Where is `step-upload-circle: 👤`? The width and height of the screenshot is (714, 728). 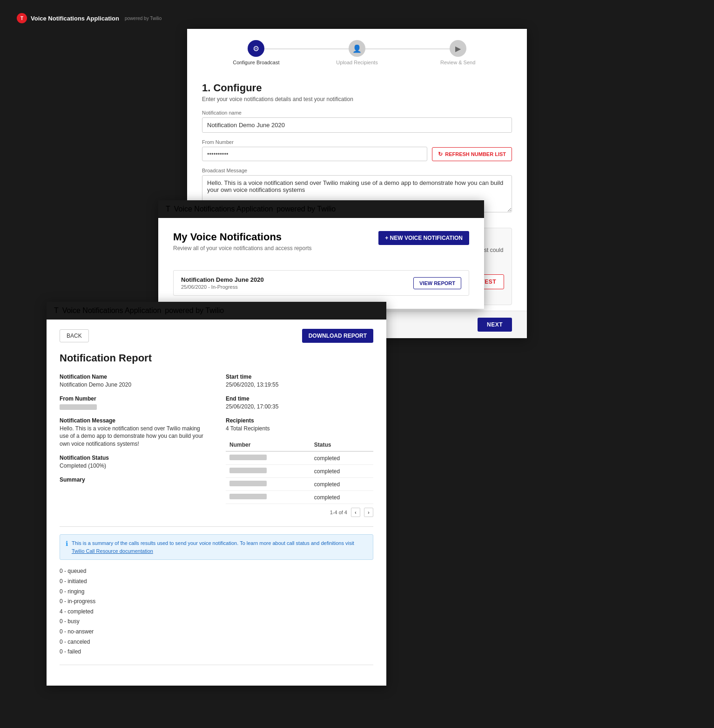 step-upload-circle: 👤 is located at coordinates (357, 48).